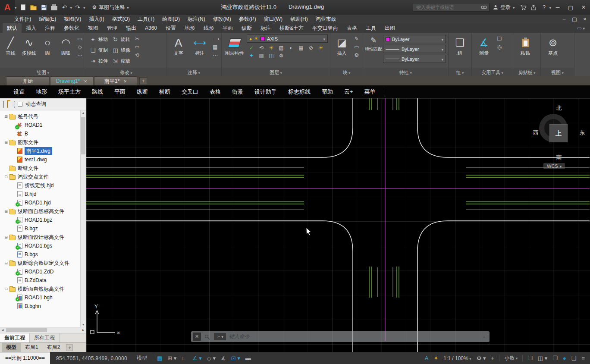  I want to click on tab-nanping1: 南平1*, so click(116, 81).